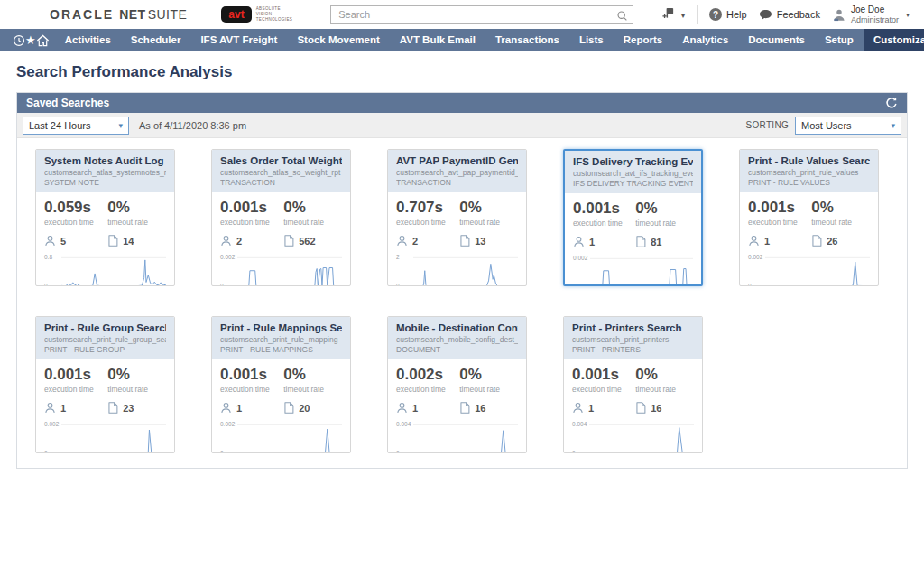 Image resolution: width=924 pixels, height=578 pixels. What do you see at coordinates (282, 385) in the screenshot?
I see `search-card: Print - Rule Mappings Searchcustomsearch…` at bounding box center [282, 385].